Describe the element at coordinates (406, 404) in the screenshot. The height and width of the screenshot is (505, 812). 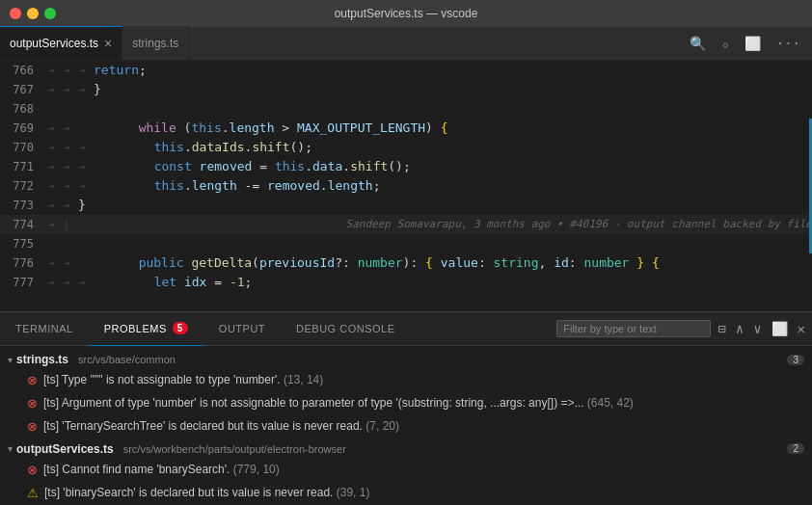
I see `problem-item: ⊗ [ts] Argument of type 'number' is not …` at that location.